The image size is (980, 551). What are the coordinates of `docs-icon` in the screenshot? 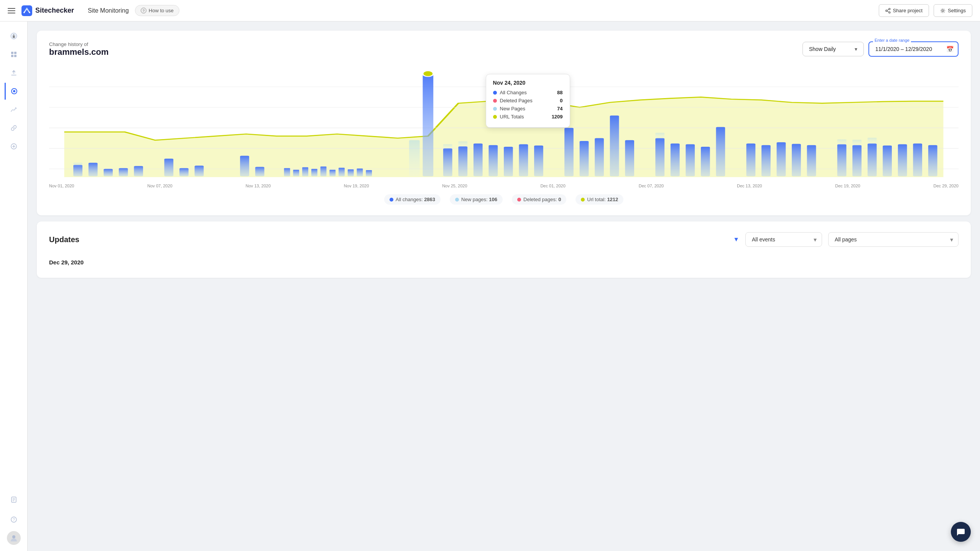 It's located at (14, 500).